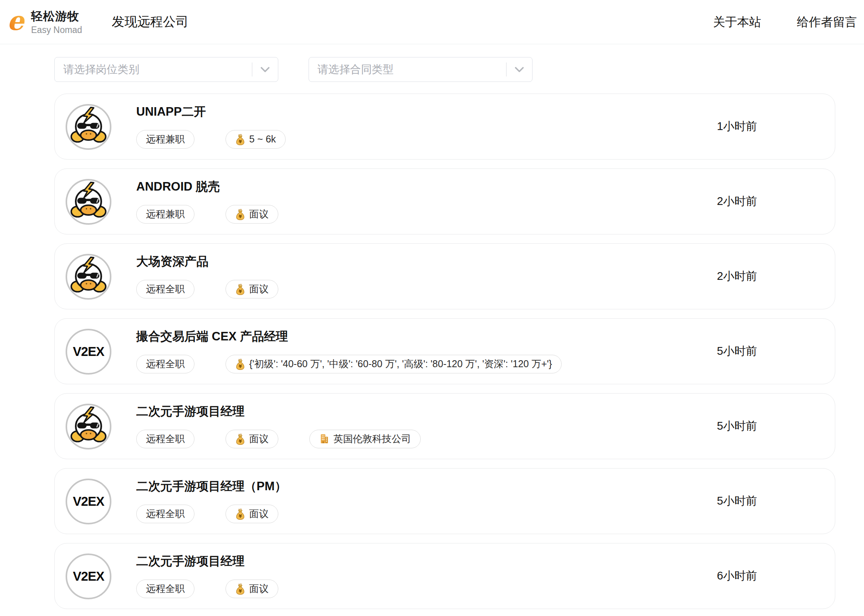  What do you see at coordinates (372, 439) in the screenshot?
I see `tag-label: 英国伦敦科技公司` at bounding box center [372, 439].